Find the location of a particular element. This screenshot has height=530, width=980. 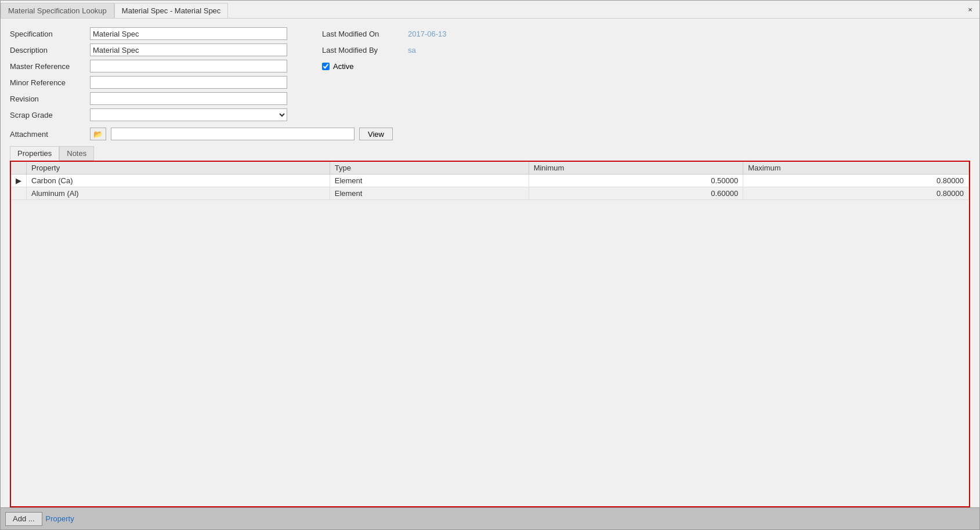

master-reference-label: Master Reference is located at coordinates (48, 66).